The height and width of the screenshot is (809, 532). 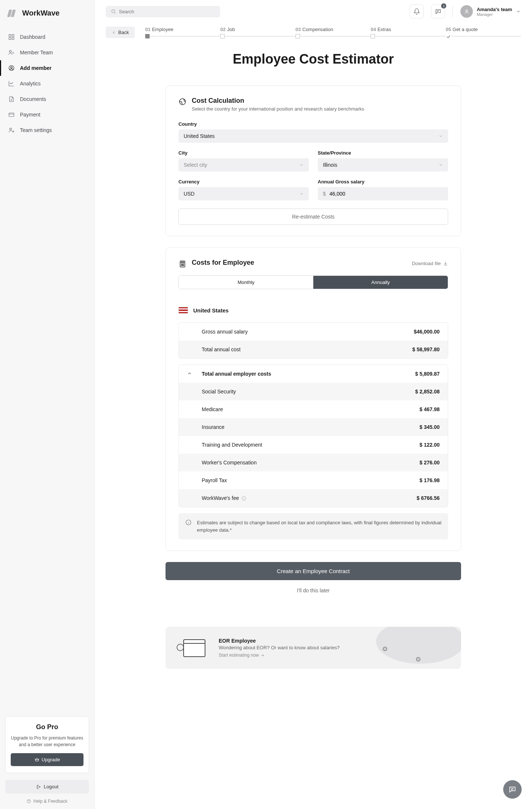 What do you see at coordinates (386, 194) in the screenshot?
I see `salary-field` at bounding box center [386, 194].